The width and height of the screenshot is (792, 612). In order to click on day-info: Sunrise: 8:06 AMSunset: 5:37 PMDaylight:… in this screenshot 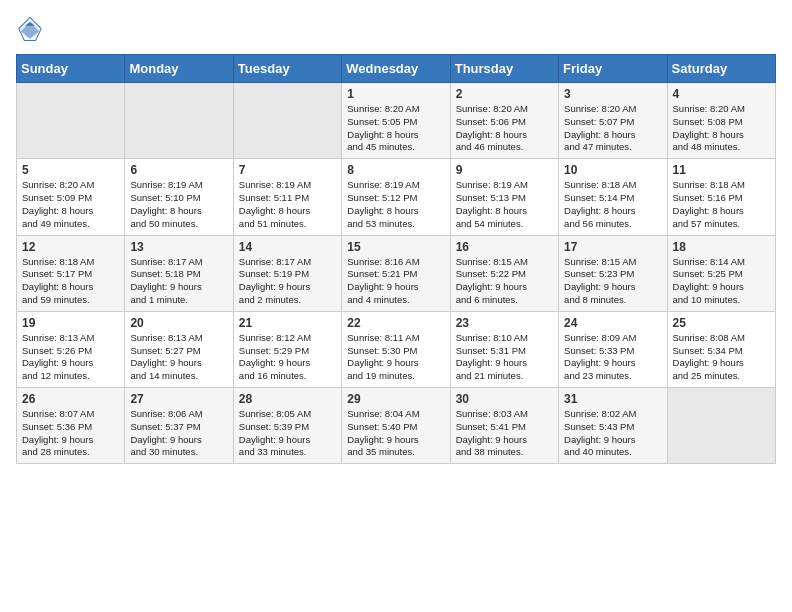, I will do `click(178, 434)`.